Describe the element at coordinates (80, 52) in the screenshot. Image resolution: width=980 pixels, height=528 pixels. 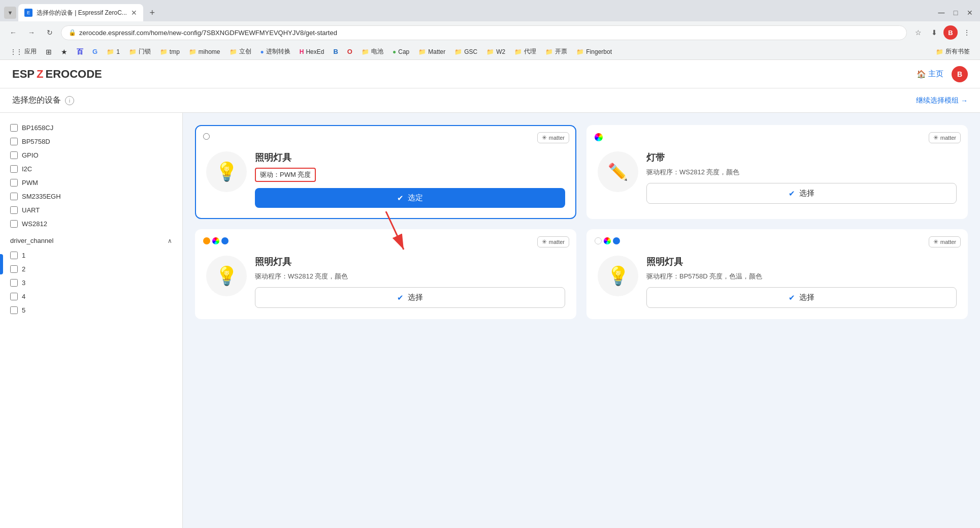
I see `bookmark-baidu: 百` at that location.